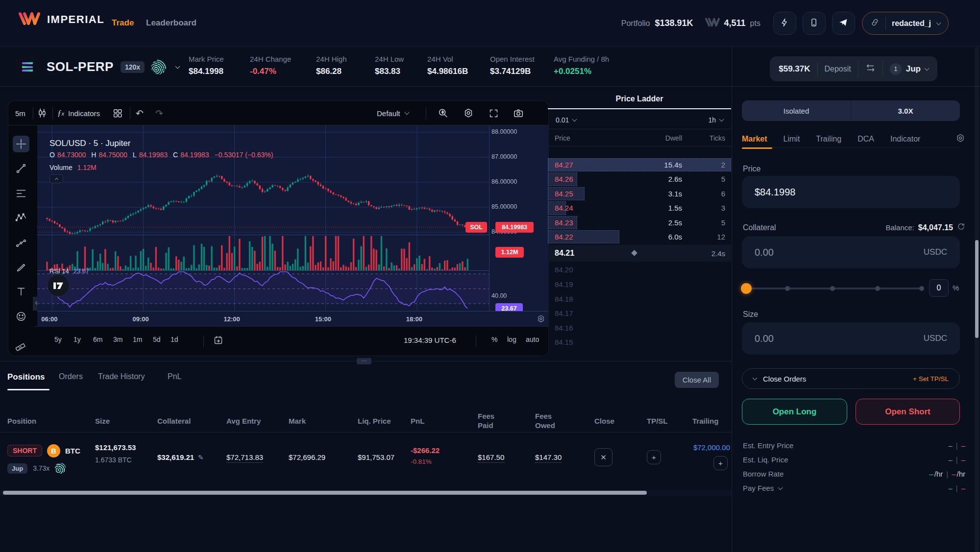  I want to click on order-tab-trailing: Trailing, so click(829, 139).